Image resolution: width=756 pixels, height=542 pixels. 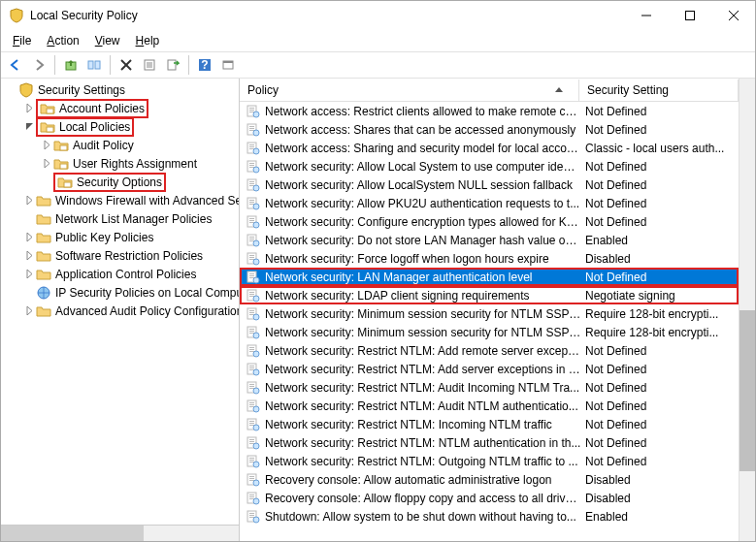 What do you see at coordinates (378, 65) in the screenshot?
I see `toolbar: ?` at bounding box center [378, 65].